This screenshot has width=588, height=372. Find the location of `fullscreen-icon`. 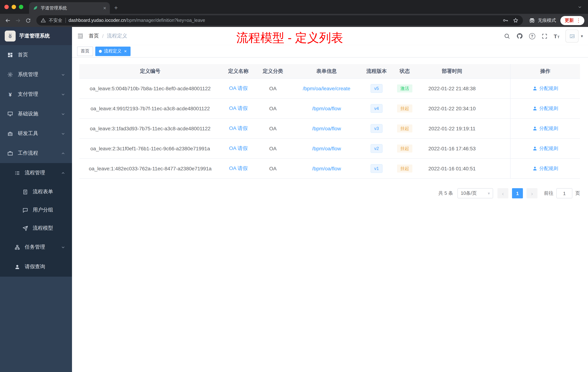

fullscreen-icon is located at coordinates (545, 36).